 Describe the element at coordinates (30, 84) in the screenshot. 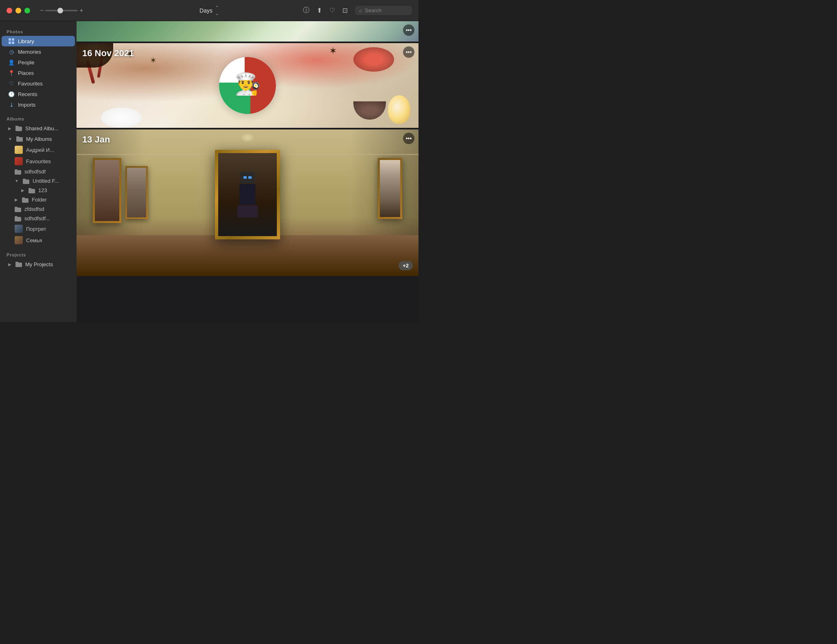

I see `favourites-label: Favourites` at that location.